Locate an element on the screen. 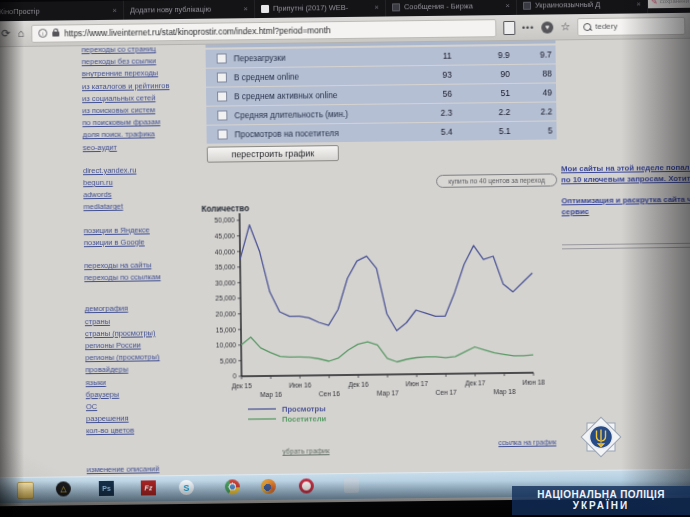 The image size is (690, 517). svg-text: Июн 16 is located at coordinates (300, 384).